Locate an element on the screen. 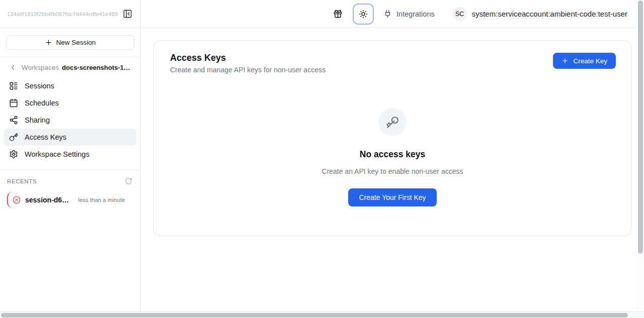 This screenshot has height=318, width=644. sidebar-collapse-button is located at coordinates (128, 14).